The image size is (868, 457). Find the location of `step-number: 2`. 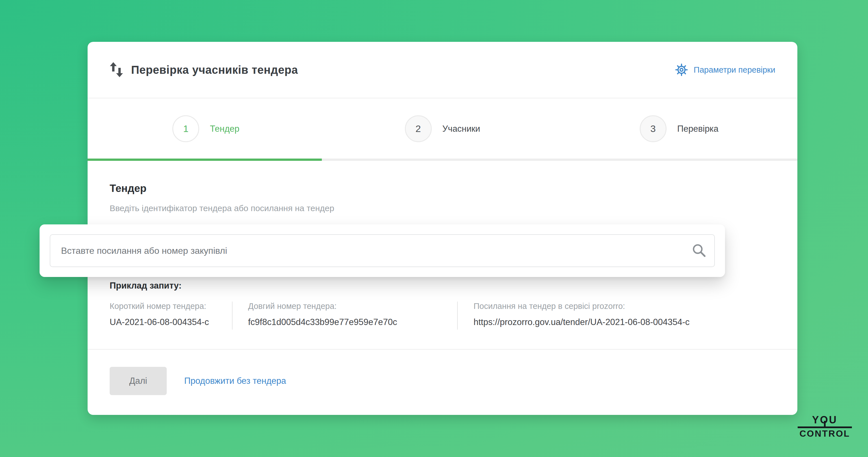

step-number: 2 is located at coordinates (418, 129).